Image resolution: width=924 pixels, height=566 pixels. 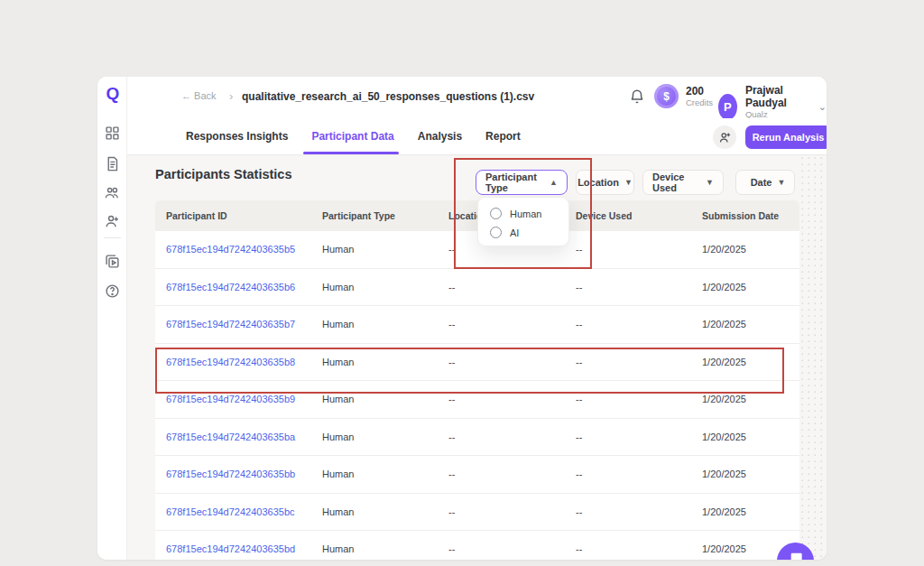 What do you see at coordinates (477, 325) in the screenshot?
I see `table-row: 678f15ec194d7242403635b7 Human -- -- 1/2…` at bounding box center [477, 325].